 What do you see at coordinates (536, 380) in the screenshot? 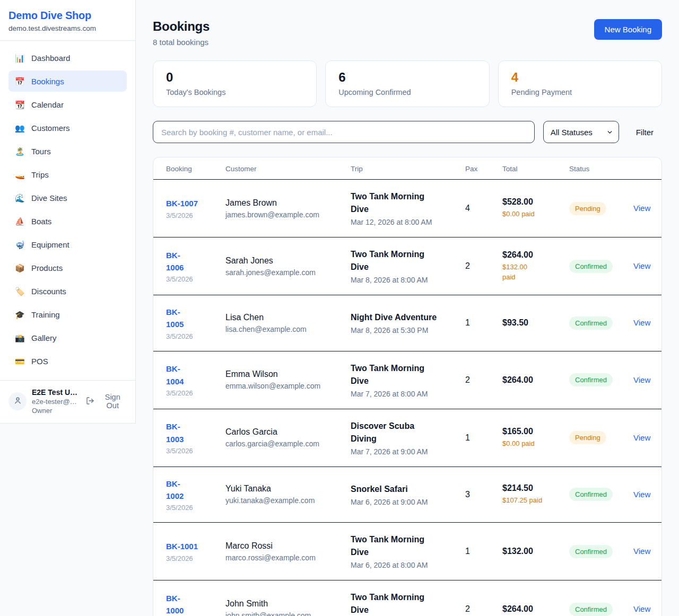
I see `total-cell: $264.00` at bounding box center [536, 380].